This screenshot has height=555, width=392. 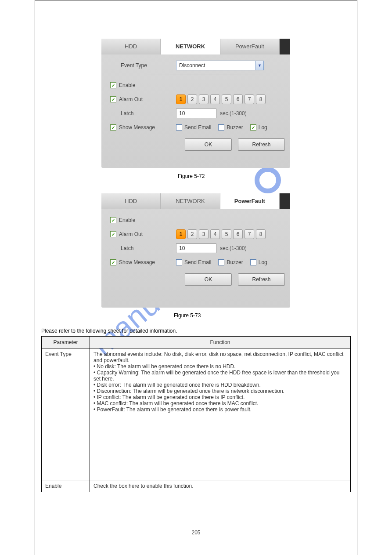 I want to click on td-enable-desc: Check the box here to enable this functi…, so click(x=220, y=486).